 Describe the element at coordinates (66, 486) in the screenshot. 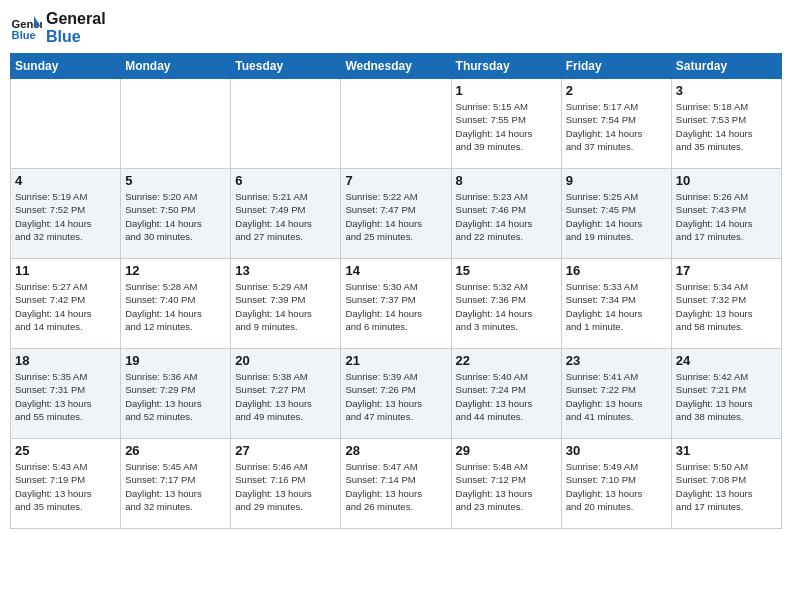

I see `day-info: Sunrise: 5:43 AM Sunset: 7:19 PM Dayligh…` at that location.